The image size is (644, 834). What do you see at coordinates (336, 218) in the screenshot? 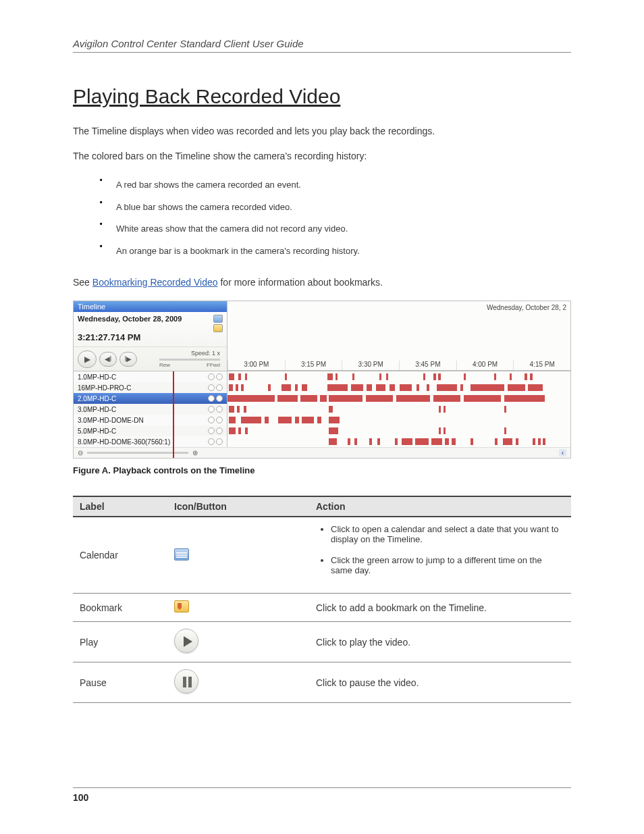
I see `color-legend-list: A red bar shows the camera recorded an e…` at bounding box center [336, 218].